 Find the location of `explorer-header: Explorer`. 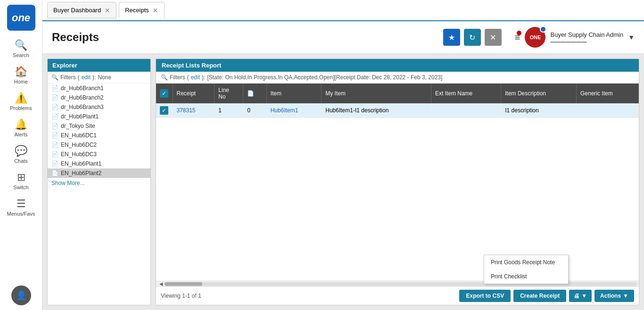

explorer-header: Explorer is located at coordinates (99, 65).